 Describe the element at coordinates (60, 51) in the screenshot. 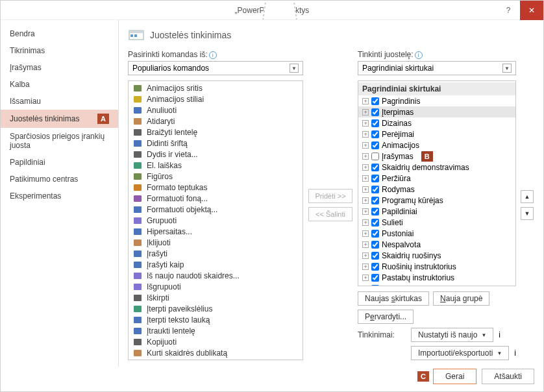

I see `sidebar-item: Tikrinimas` at that location.